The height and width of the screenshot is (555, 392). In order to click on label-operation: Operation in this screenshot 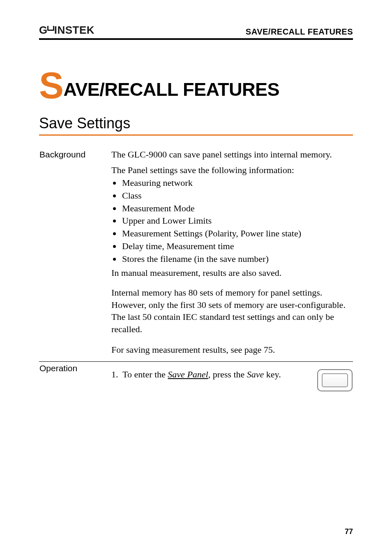, I will do `click(75, 377)`.